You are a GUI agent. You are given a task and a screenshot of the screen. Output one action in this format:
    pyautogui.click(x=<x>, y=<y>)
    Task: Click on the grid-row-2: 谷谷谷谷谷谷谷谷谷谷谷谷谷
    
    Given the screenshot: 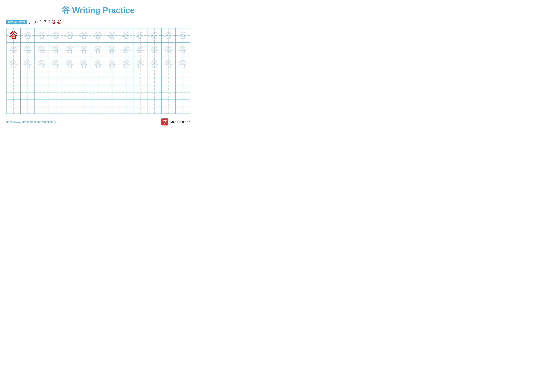 What is the action you would take?
    pyautogui.click(x=98, y=50)
    